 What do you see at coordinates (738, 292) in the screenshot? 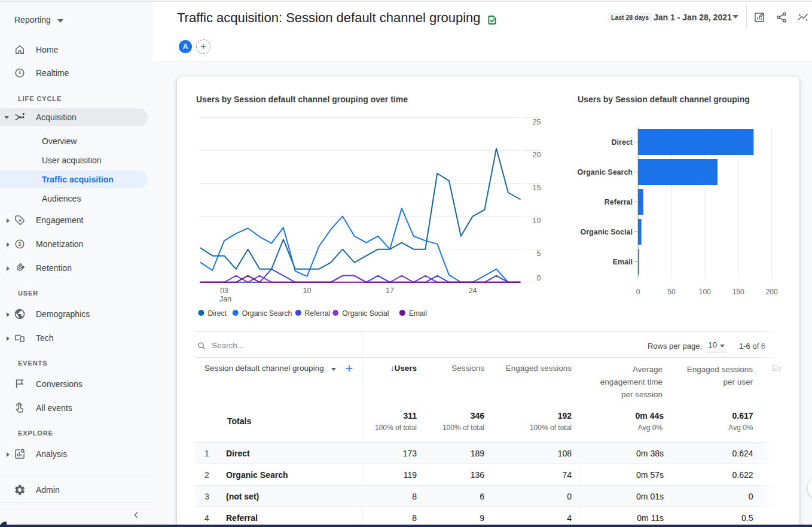
I see `svg-text: 150` at bounding box center [738, 292].